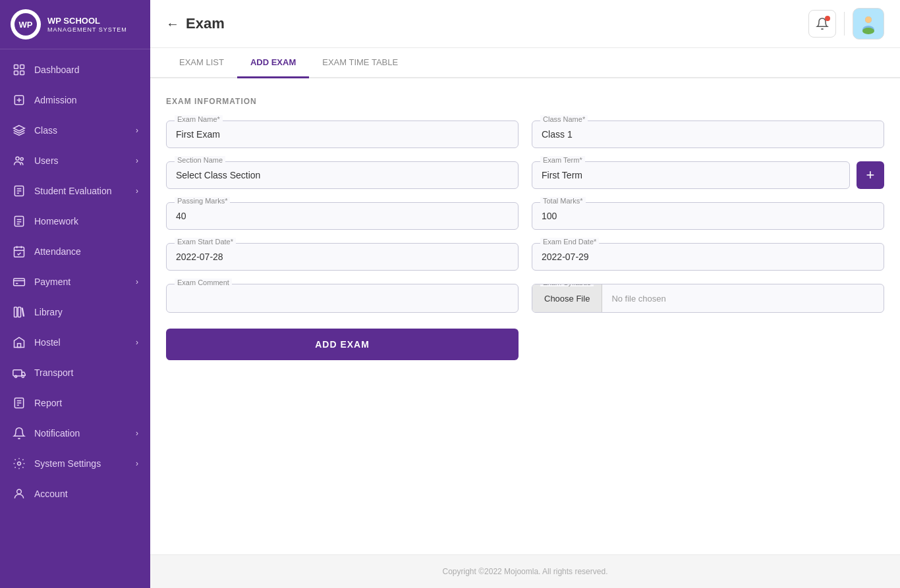  Describe the element at coordinates (86, 100) in the screenshot. I see `sidebar-label-admission: Admission` at that location.